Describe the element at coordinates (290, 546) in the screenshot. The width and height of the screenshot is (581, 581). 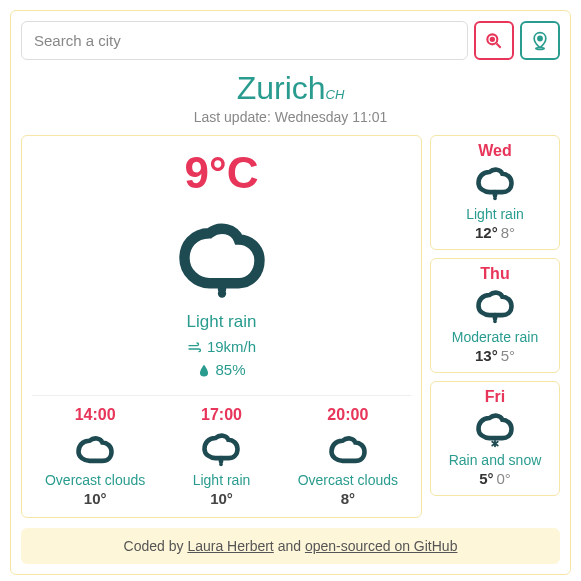
I see `footer: Coded by Laura Herbert and open-sourced …` at that location.